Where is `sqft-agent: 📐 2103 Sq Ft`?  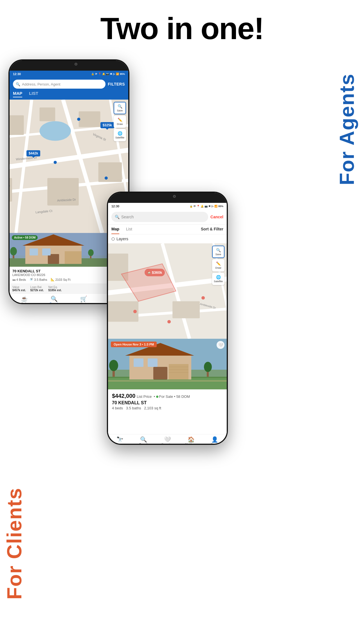
sqft-agent: 📐 2103 Sq Ft is located at coordinates (61, 280).